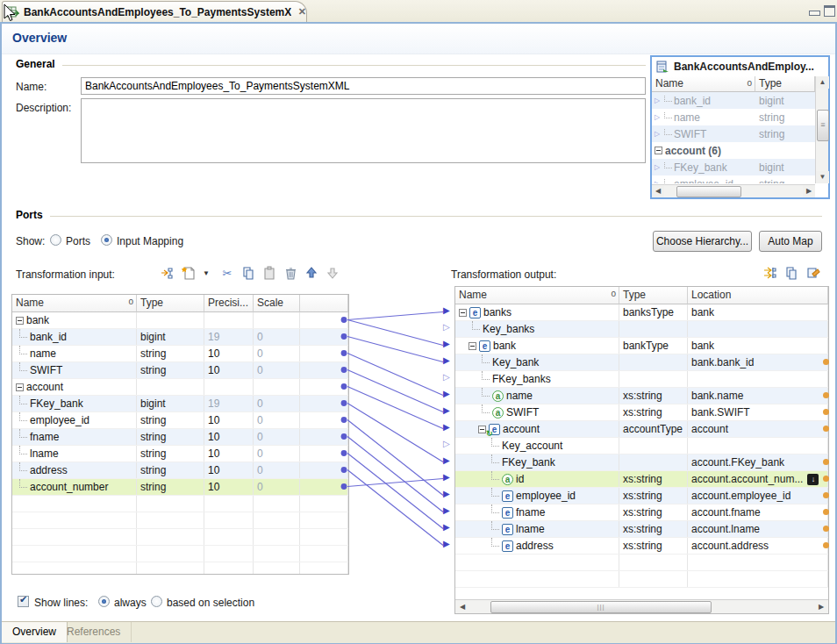  I want to click on input-port-row: lnamestring100, so click(181, 454).